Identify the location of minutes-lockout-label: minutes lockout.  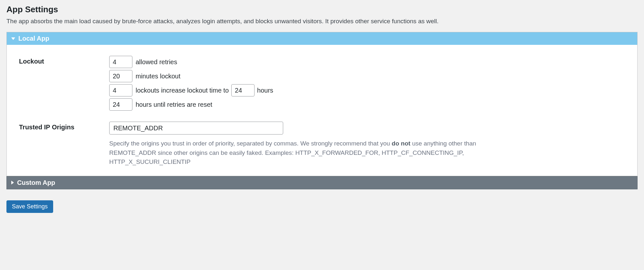
(158, 76).